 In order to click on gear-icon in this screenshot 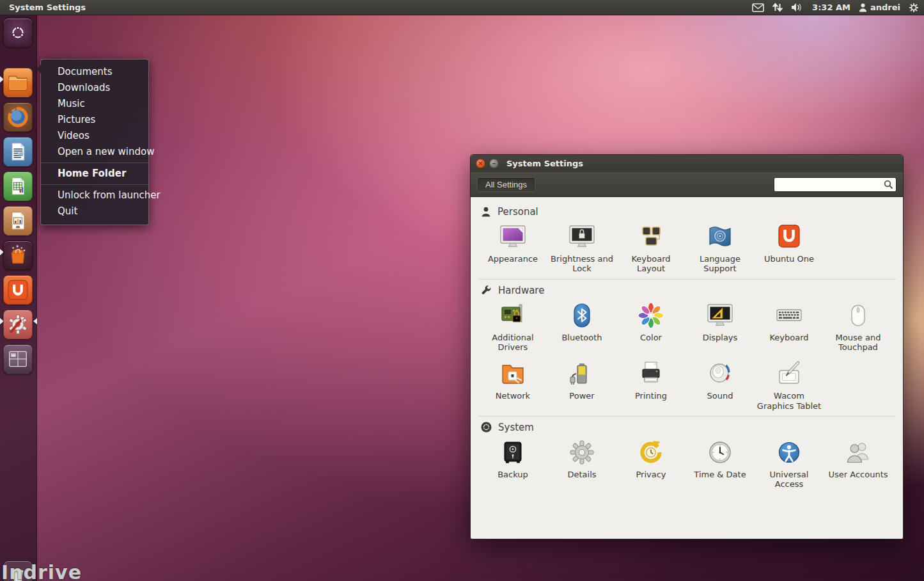, I will do `click(582, 452)`.